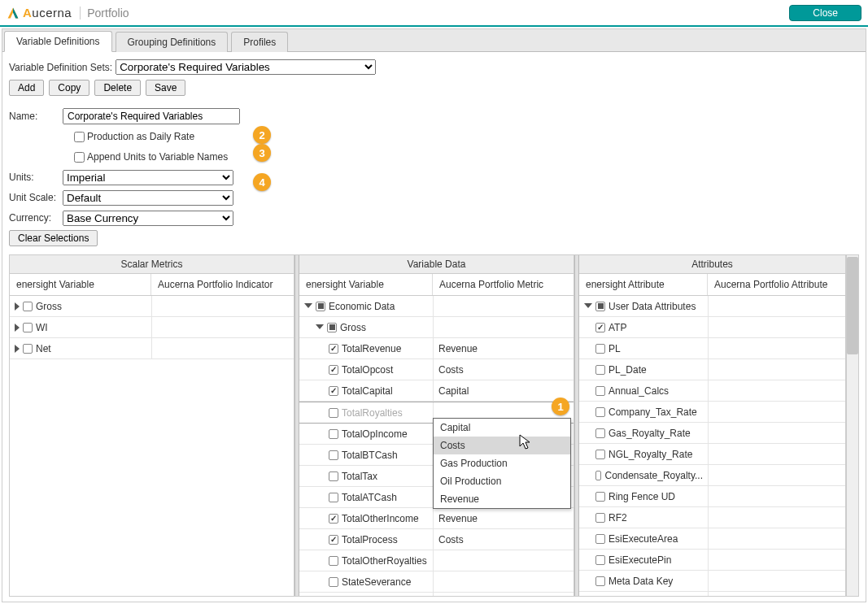 This screenshot has height=604, width=868. Describe the element at coordinates (69, 88) in the screenshot. I see `copy-button: Copy` at that location.